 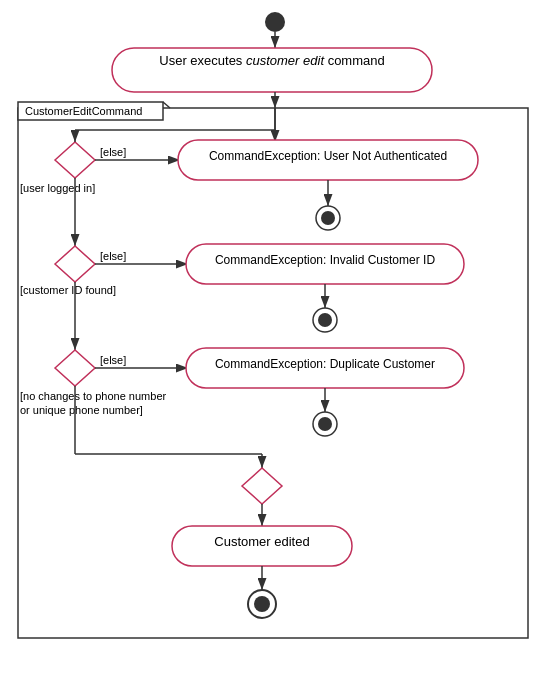 I want to click on guard-else1: [else], so click(x=113, y=152).